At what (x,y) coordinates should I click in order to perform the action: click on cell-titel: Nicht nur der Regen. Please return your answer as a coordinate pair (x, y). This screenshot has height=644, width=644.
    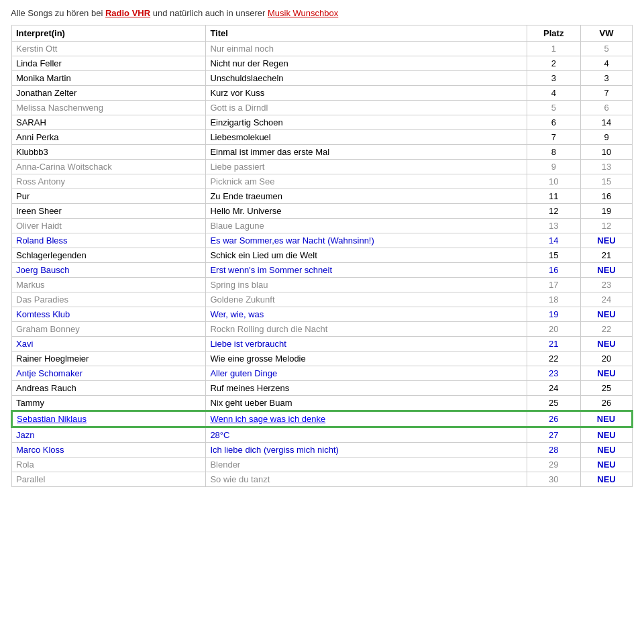
    Looking at the image, I should click on (366, 64).